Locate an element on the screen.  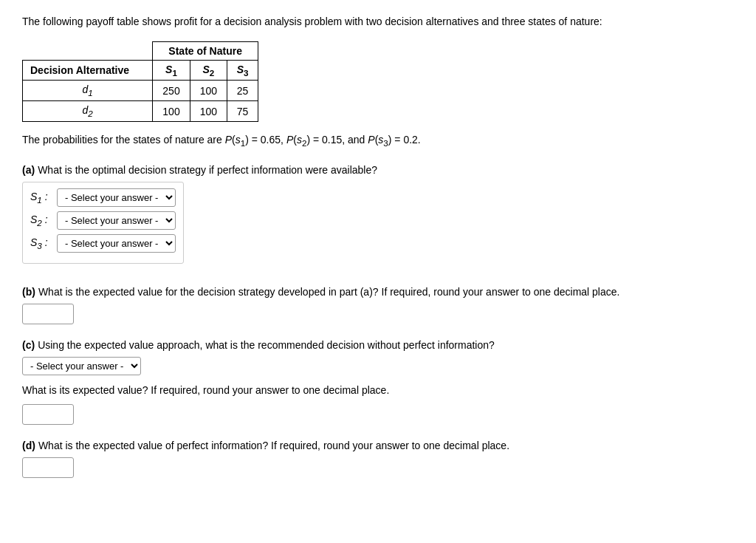
state-of-nature-header: State of Nature is located at coordinates (205, 50).